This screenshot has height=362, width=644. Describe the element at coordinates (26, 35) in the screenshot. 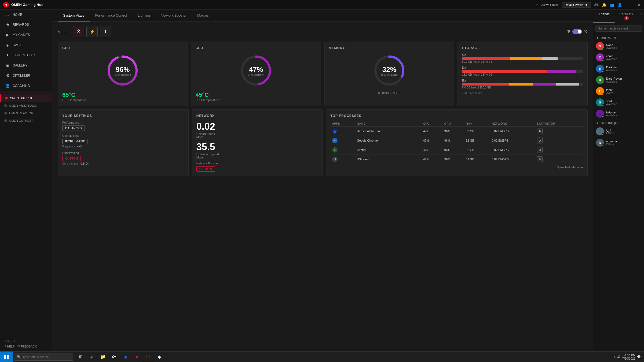

I see `sidebar-item-my-games: ▶ MY GAMES` at that location.